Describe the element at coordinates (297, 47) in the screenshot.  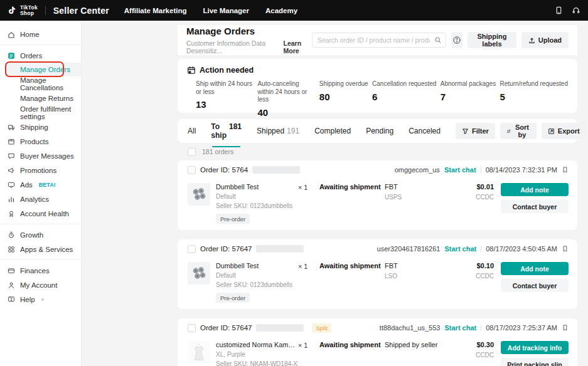
I see `learn-more-link: Learn More` at that location.